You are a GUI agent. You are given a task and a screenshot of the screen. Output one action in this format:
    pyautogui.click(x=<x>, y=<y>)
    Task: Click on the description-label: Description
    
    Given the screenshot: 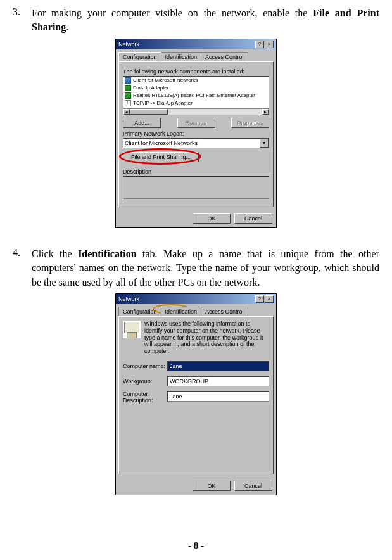 What is the action you would take?
    pyautogui.click(x=196, y=172)
    